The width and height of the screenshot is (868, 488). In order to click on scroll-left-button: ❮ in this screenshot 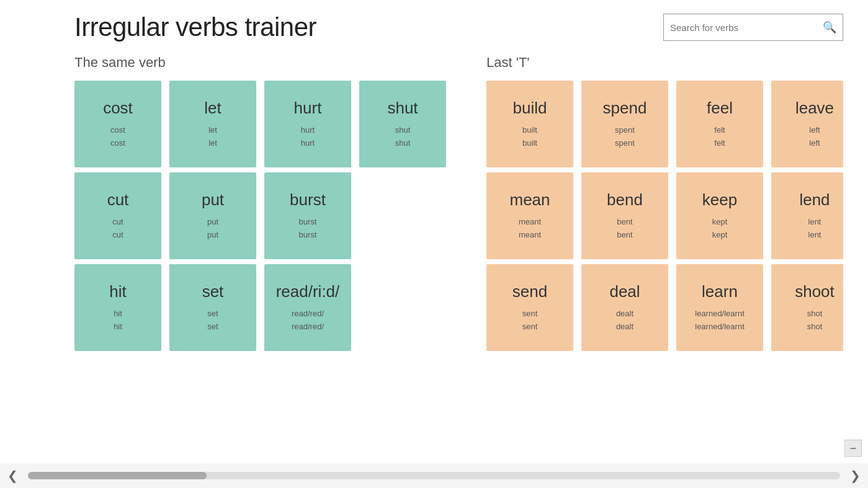, I will do `click(12, 476)`.